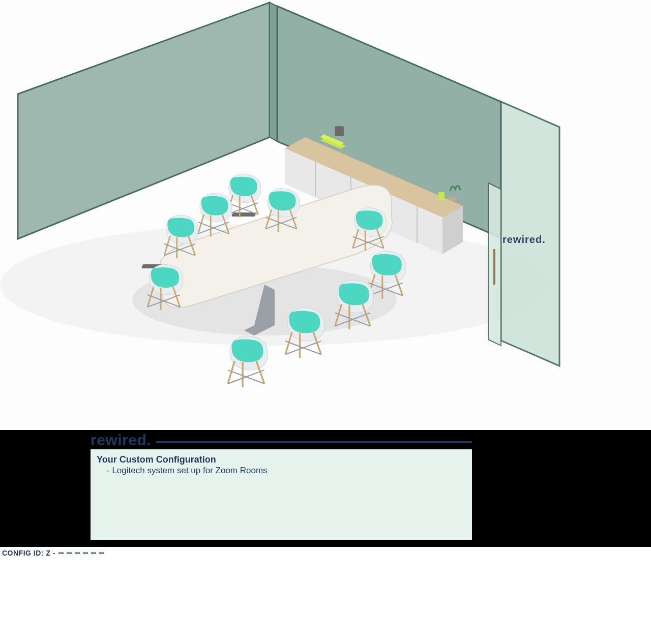  Describe the element at coordinates (281, 440) in the screenshot. I see `brand-logo-row: rewired.` at that location.